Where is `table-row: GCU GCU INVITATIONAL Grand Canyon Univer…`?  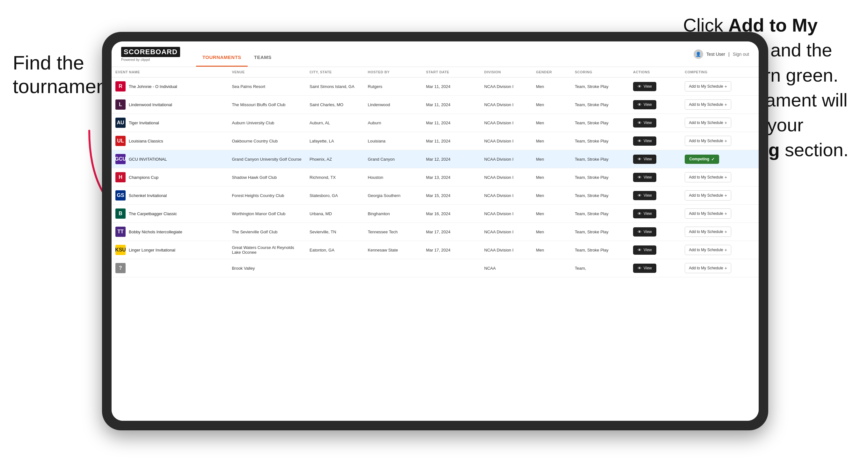
table-row: GCU GCU INVITATIONAL Grand Canyon Univer… is located at coordinates (435, 159).